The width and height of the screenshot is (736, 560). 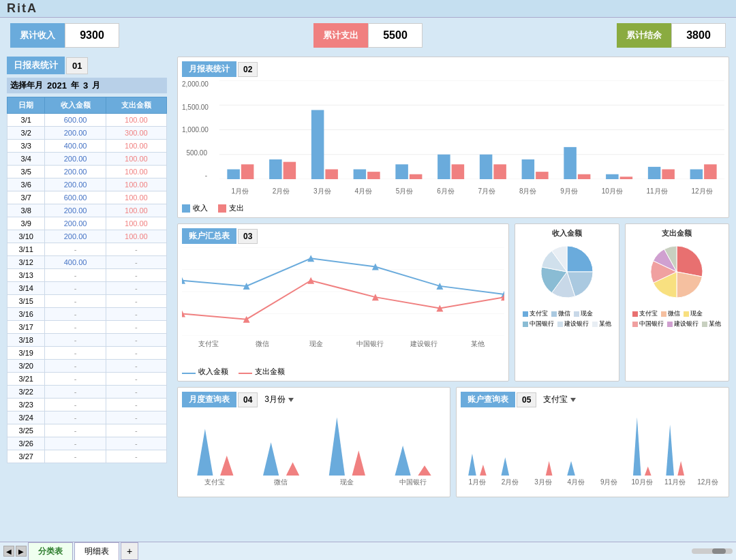 What do you see at coordinates (711, 324) in the screenshot?
I see `legend-item: 某他` at bounding box center [711, 324].